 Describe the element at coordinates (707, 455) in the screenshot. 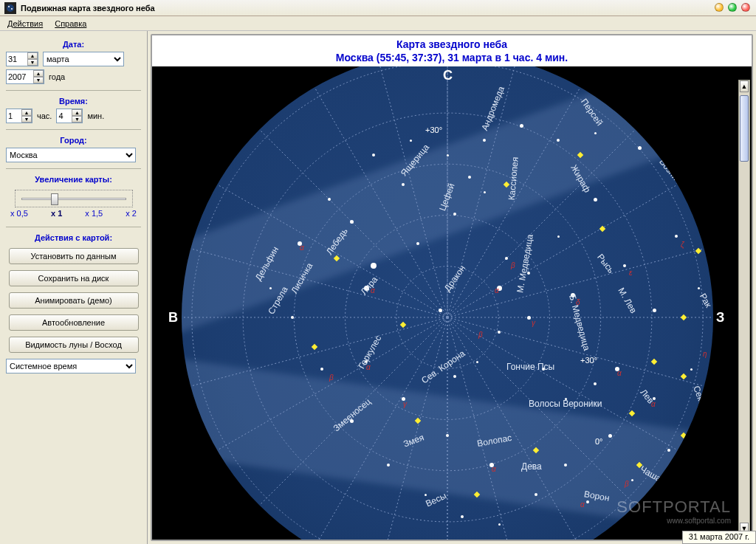

I see `constellation-label: Гидра` at that location.